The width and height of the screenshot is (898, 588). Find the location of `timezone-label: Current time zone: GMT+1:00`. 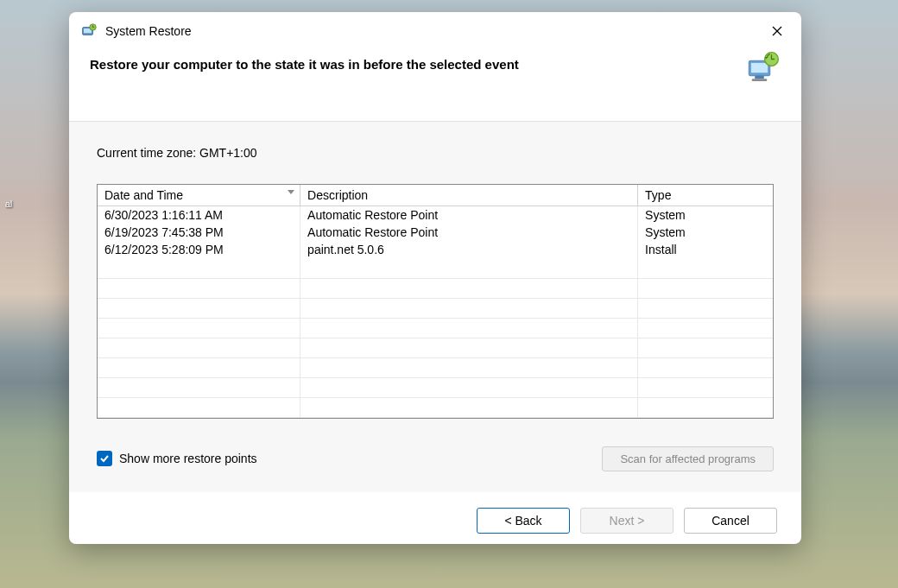

timezone-label: Current time zone: GMT+1:00 is located at coordinates (435, 153).